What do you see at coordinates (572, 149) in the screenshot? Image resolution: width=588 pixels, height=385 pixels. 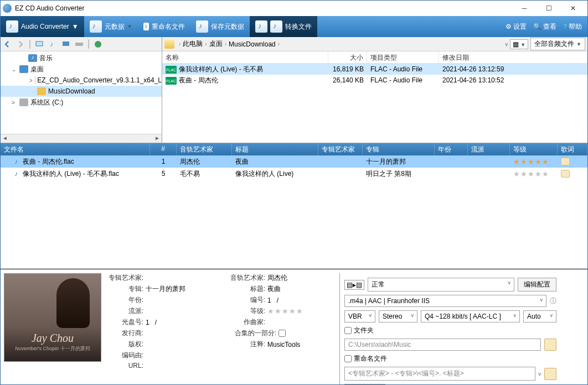 I see `qcol-lyrics: 歌词` at bounding box center [572, 149].